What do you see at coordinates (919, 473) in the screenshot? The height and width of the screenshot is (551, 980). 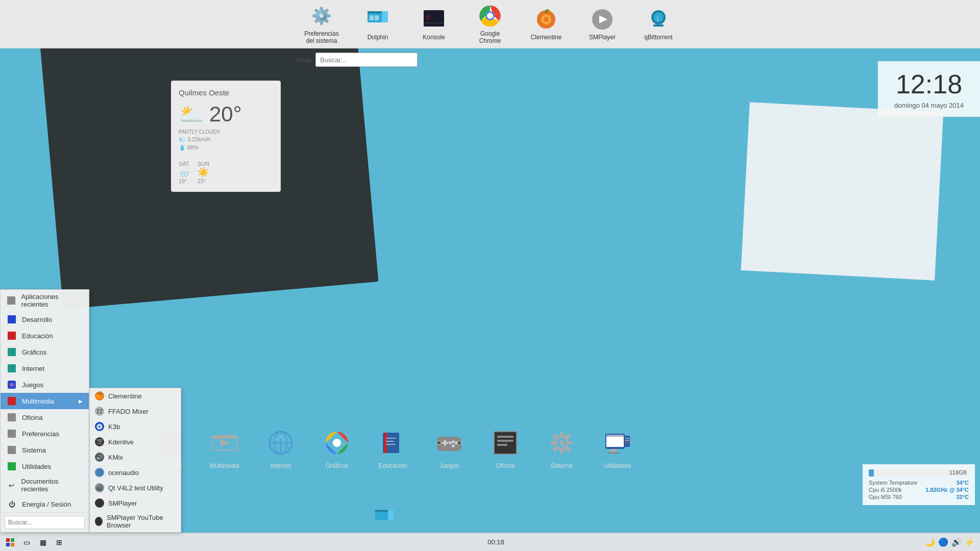 I see `sysinfo-bar: 118GB` at bounding box center [919, 473].